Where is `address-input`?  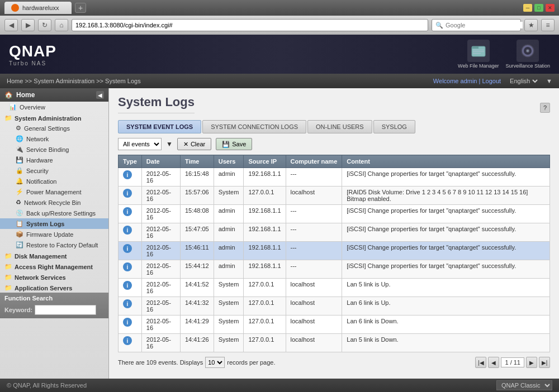
address-input is located at coordinates (250, 25).